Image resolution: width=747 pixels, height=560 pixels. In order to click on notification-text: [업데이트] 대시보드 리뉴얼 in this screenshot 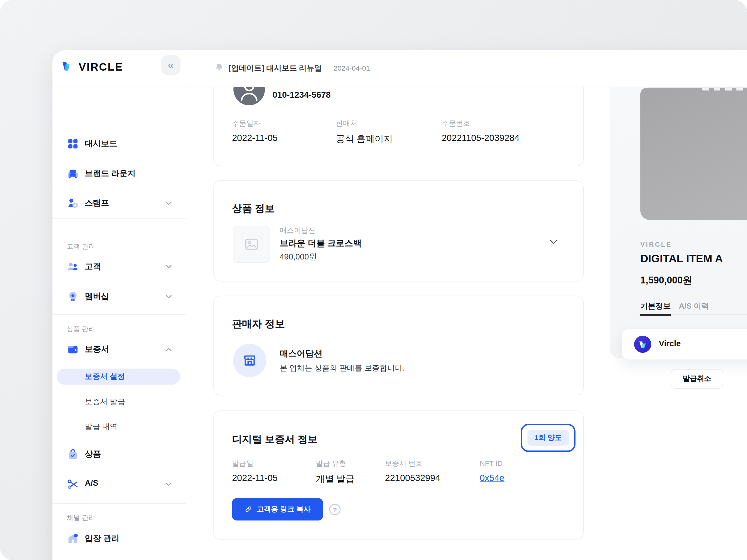, I will do `click(275, 69)`.